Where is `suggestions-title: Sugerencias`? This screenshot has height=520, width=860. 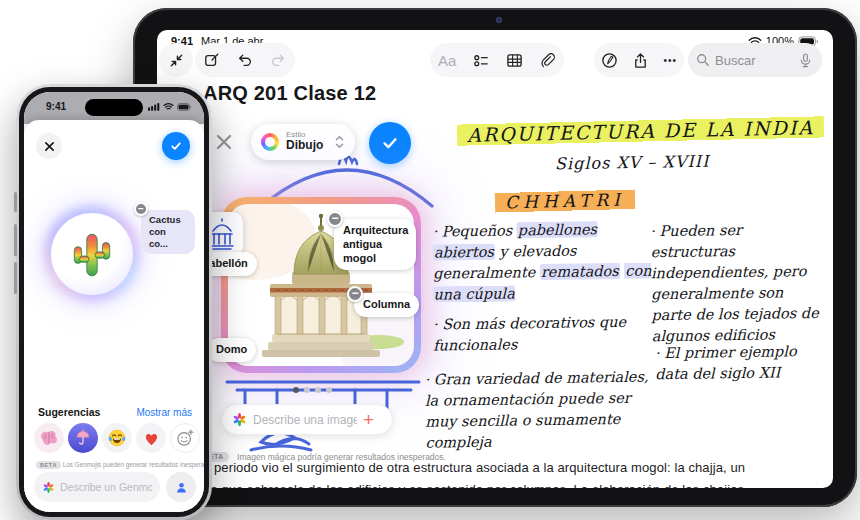
suggestions-title: Sugerencias is located at coordinates (69, 412).